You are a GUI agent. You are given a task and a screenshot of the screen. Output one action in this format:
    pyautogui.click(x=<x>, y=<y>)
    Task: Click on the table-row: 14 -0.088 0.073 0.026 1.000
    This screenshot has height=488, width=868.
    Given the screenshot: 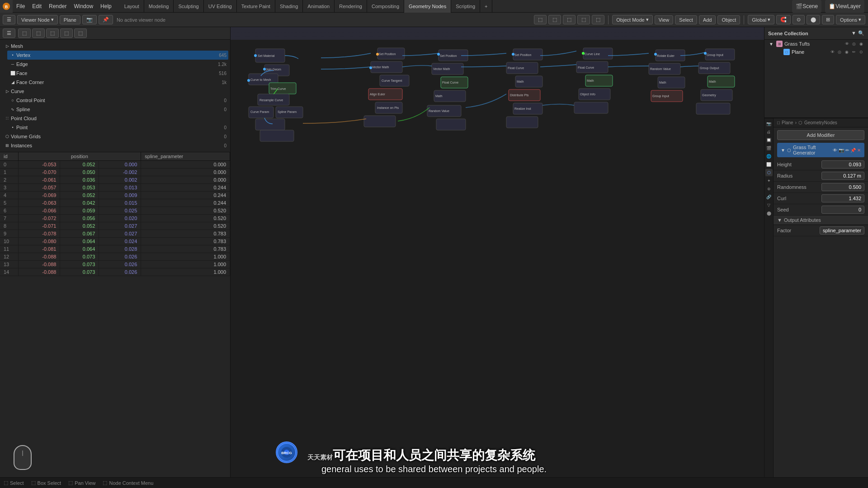 What is the action you would take?
    pyautogui.click(x=115, y=272)
    